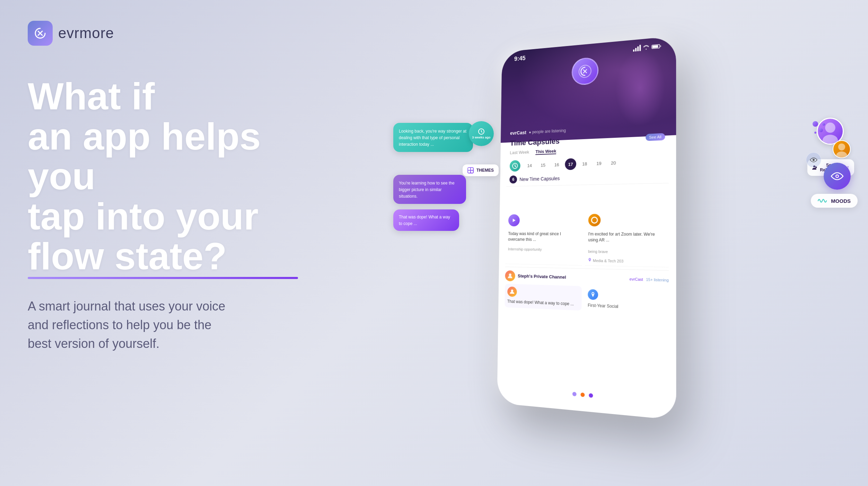  I want to click on feed-meta-1: Internship opportunity, so click(525, 249).